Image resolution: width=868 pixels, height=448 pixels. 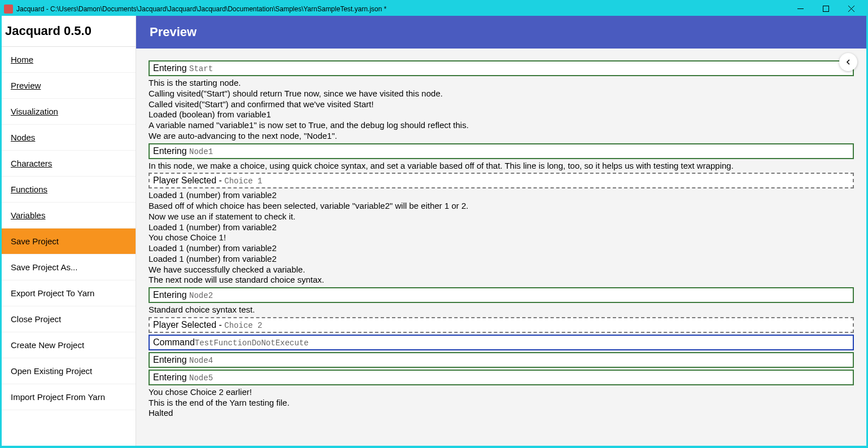 I want to click on maximize-button, so click(x=826, y=9).